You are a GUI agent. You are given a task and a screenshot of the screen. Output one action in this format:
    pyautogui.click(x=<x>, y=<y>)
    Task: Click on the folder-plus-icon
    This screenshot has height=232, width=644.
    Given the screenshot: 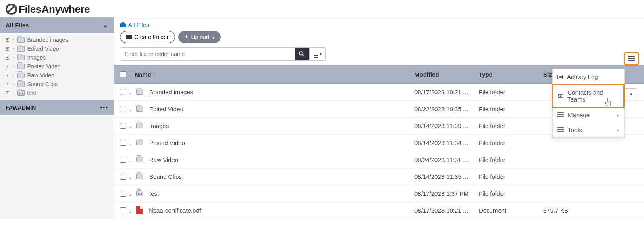 What is the action you would take?
    pyautogui.click(x=129, y=37)
    